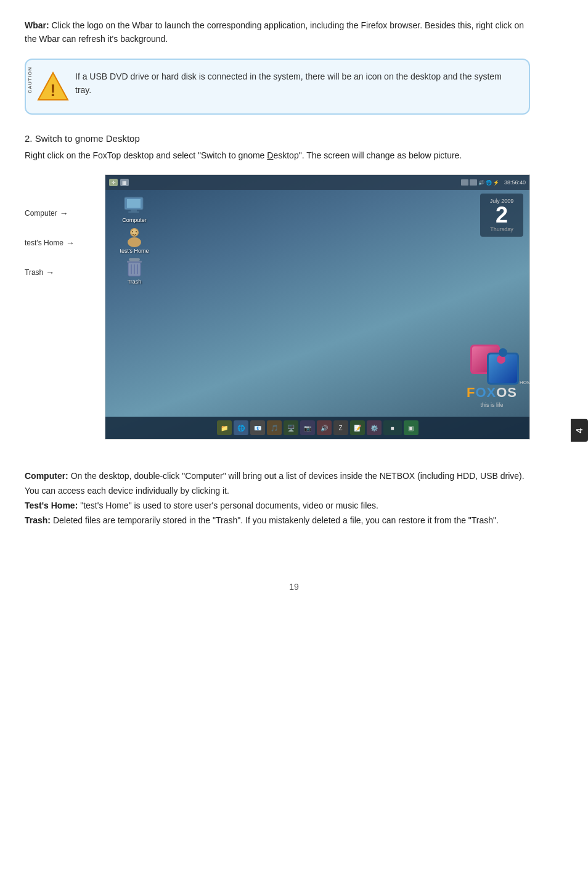 The image size is (588, 895). What do you see at coordinates (59, 272) in the screenshot?
I see `arrow-label-trash: Trash` at bounding box center [59, 272].